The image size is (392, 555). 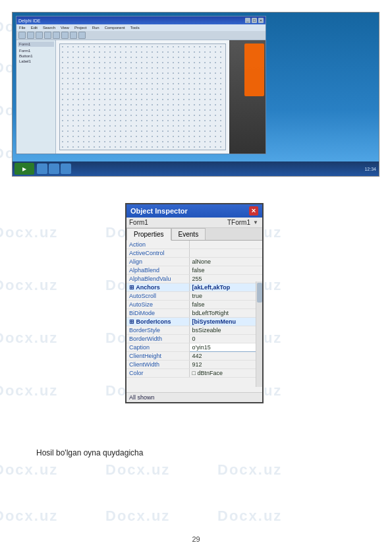 What do you see at coordinates (194, 356) in the screenshot?
I see `property-row: ClientHeight442` at bounding box center [194, 356].